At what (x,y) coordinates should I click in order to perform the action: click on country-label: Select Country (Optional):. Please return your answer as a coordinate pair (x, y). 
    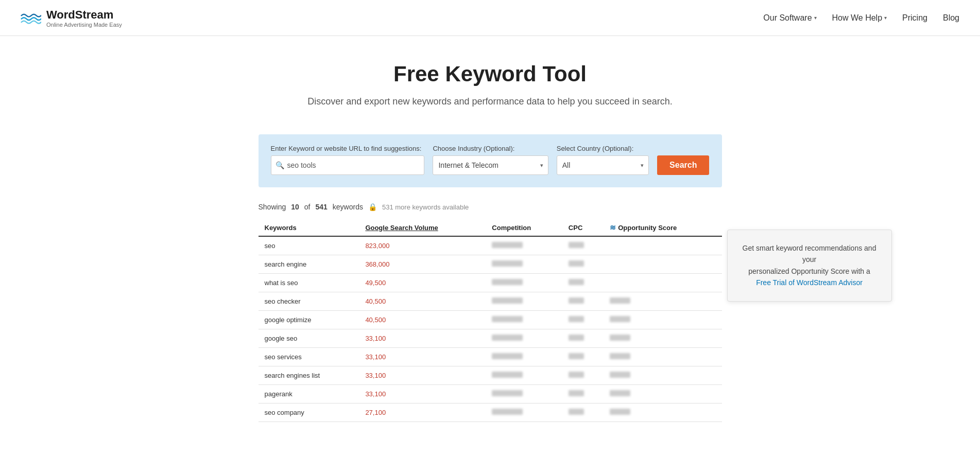
    Looking at the image, I should click on (603, 148).